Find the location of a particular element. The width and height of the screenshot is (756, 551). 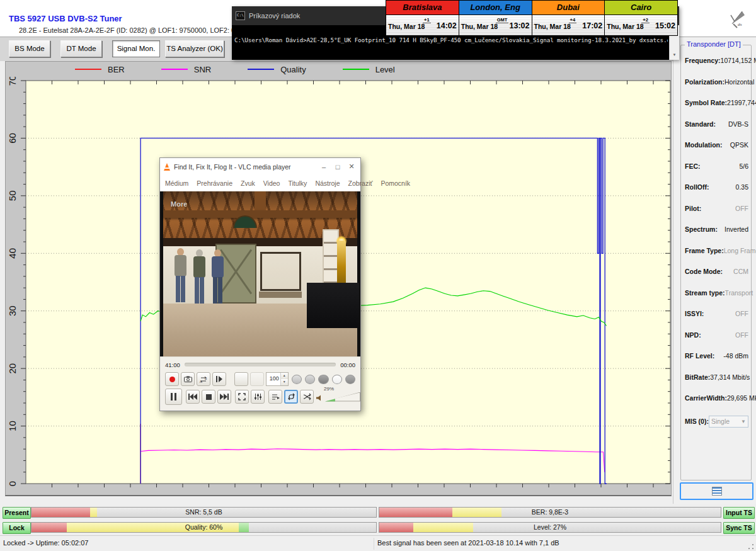

transponder-title: Transponder [DT] is located at coordinates (714, 44).